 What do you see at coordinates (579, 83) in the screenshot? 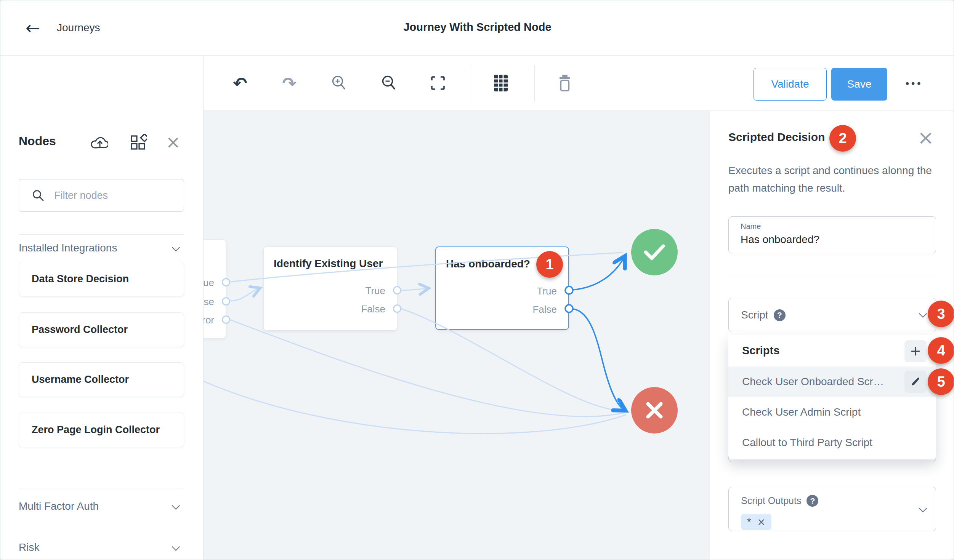
I see `canvas-toolbar: ↶ ↷` at bounding box center [579, 83].